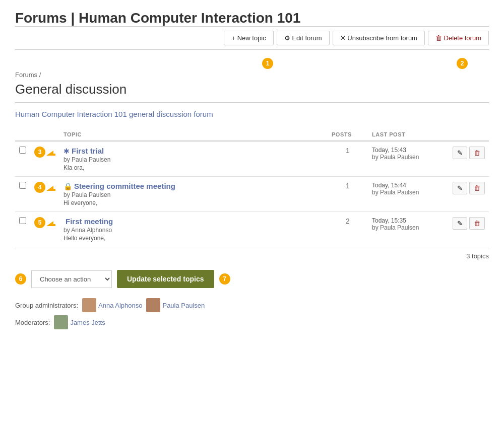 The height and width of the screenshot is (424, 504). I want to click on col-posts-header: POSTS, so click(348, 135).